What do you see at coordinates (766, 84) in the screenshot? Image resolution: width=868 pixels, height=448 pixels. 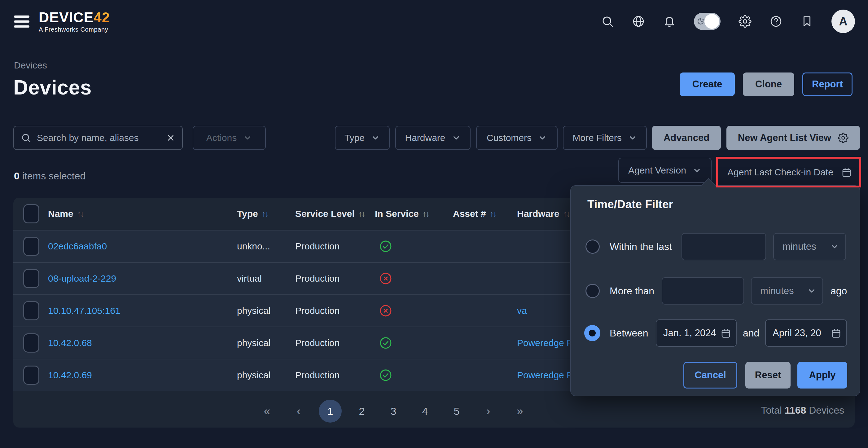 I see `page-action-buttons: Create Clone Report` at bounding box center [766, 84].